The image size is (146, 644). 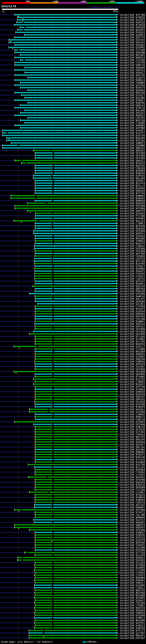 I want to click on hit-label: UniRef100_A0KMA5, so click(x=133, y=126).